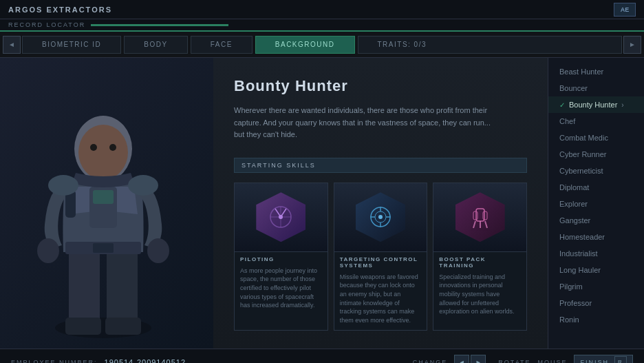 This screenshot has width=644, height=363. I want to click on sidebar-item-label: Chef, so click(567, 121).